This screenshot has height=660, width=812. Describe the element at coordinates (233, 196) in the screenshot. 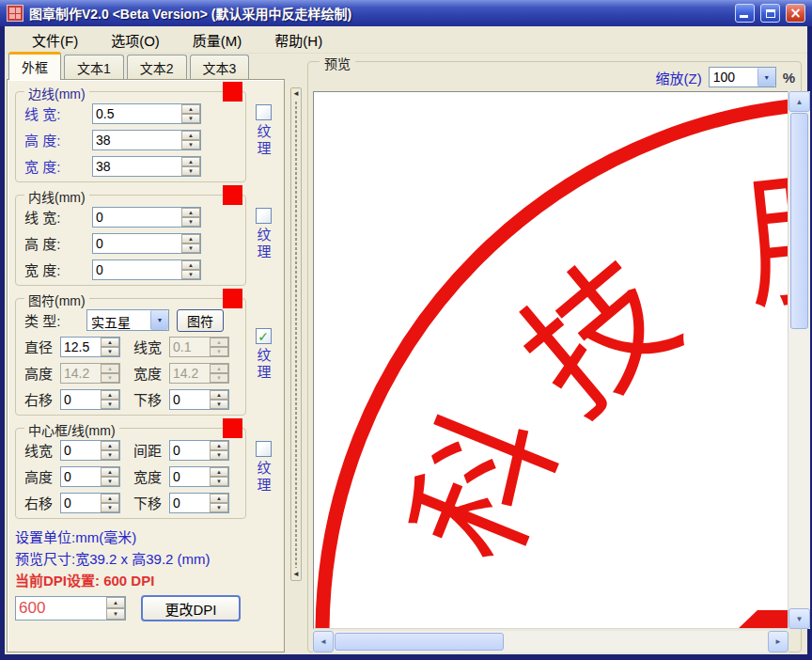

I see `inner-line-color-swatch` at that location.